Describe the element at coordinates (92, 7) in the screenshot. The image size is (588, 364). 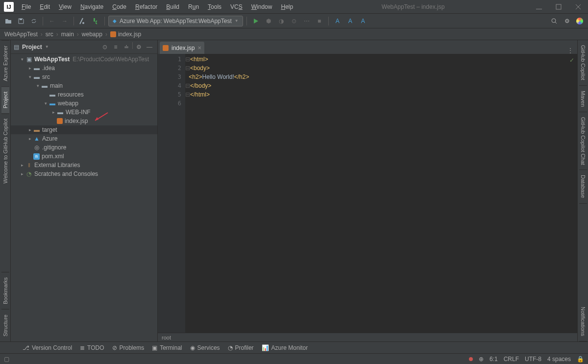
I see `menu-navigate: Navigate` at that location.